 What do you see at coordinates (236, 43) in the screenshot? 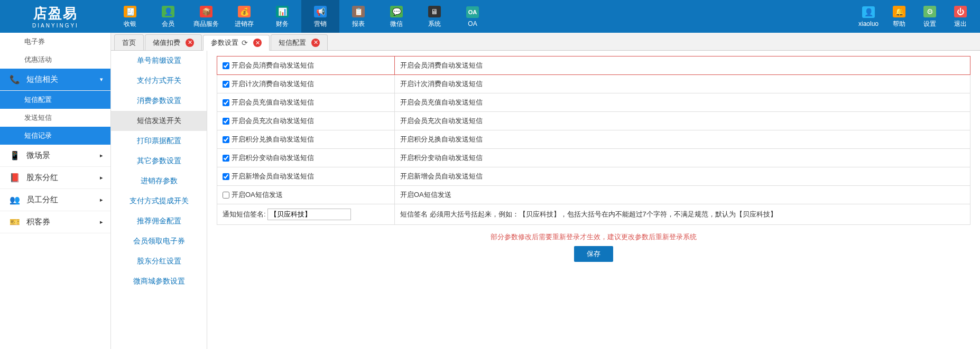
I see `tab-参数设置: 参数设置⟳✕` at bounding box center [236, 43].